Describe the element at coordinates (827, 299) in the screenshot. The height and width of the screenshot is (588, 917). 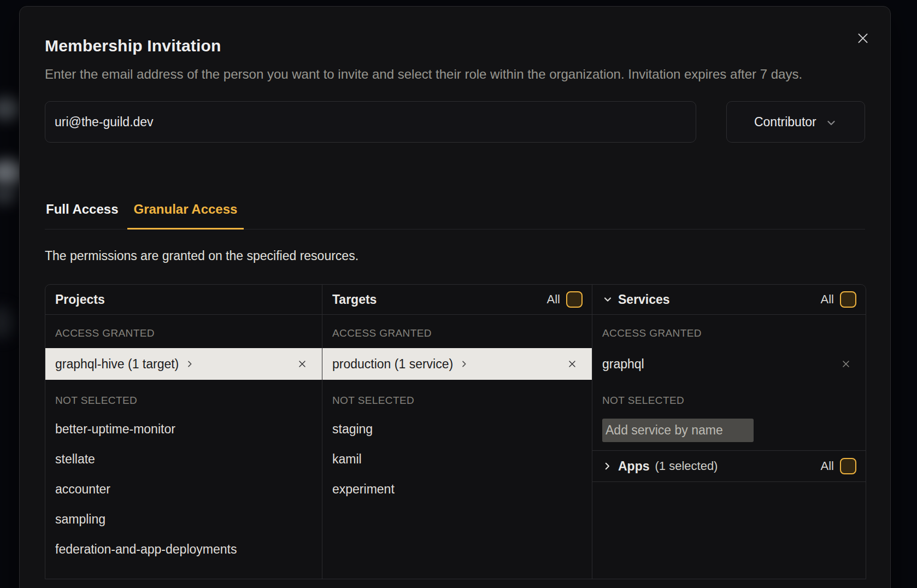
I see `services-all-label: All` at that location.